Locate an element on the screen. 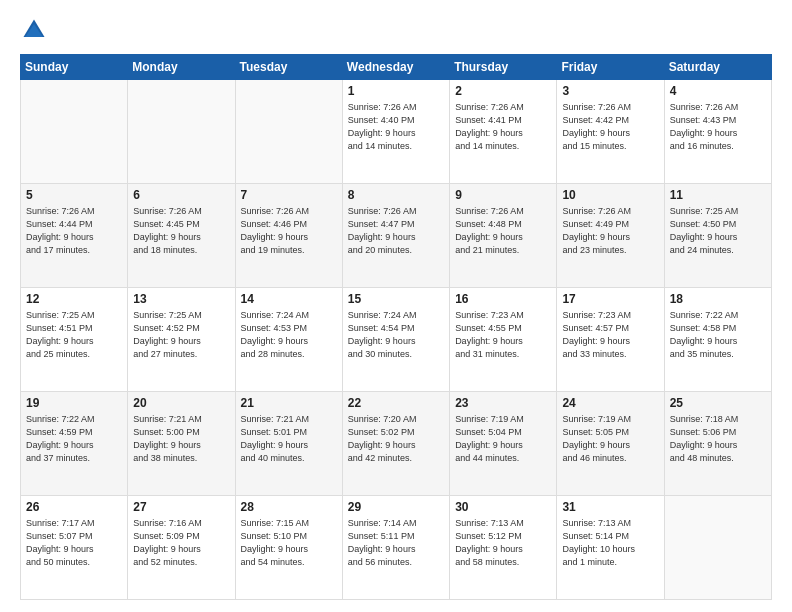 The width and height of the screenshot is (792, 612). day-info: Sunrise: 7:21 AM Sunset: 5:00 PM Dayligh… is located at coordinates (181, 439).